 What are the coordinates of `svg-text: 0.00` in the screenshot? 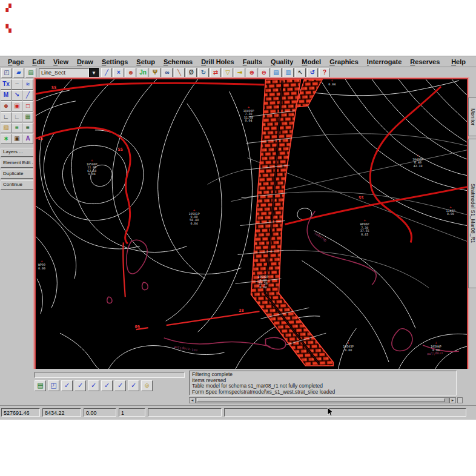 It's located at (42, 268).